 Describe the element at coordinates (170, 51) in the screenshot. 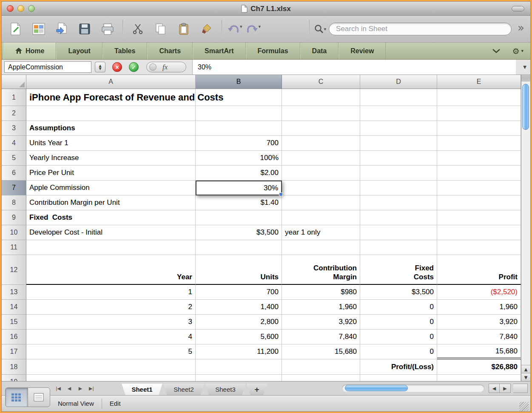

I see `tab-charts: Charts` at that location.